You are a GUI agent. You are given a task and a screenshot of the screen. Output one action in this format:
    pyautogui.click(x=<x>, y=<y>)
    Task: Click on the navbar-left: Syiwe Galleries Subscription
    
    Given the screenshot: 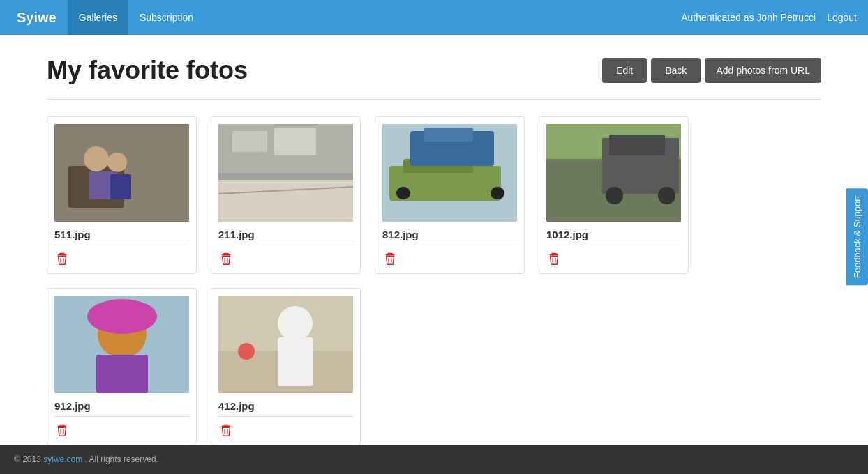 What is the action you would take?
    pyautogui.click(x=107, y=17)
    